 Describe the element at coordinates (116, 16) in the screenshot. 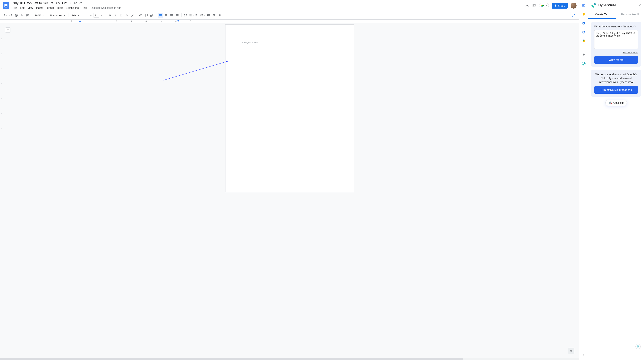

I see `italic-button: I` at that location.